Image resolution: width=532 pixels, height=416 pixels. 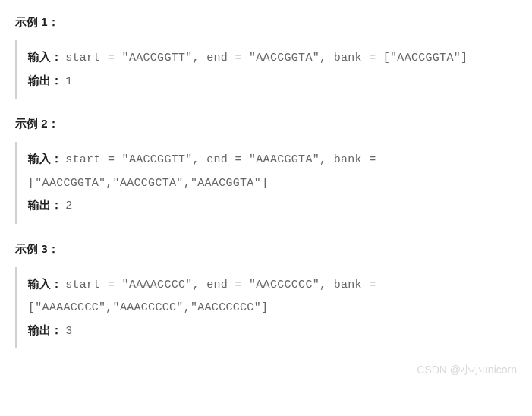 I want to click on watermark: CSDN @小小unicorn, so click(x=467, y=370).